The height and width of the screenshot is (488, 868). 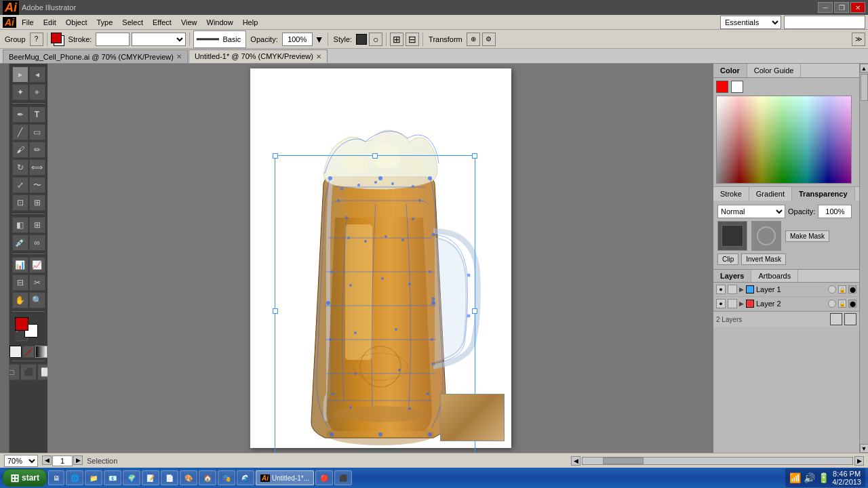 I want to click on layer-row-2: ● ▶ Layer 2 🔒 ⬤, so click(x=787, y=304).